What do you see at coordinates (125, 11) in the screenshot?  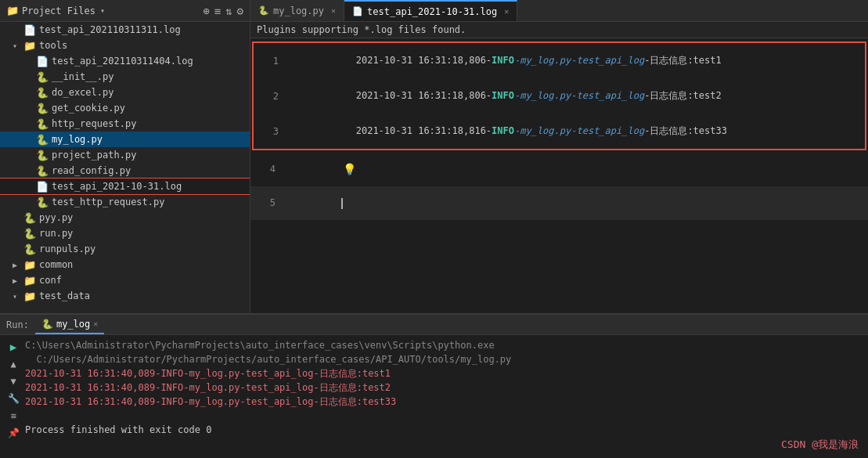 I see `project-files-header: 📁 Project Files ▾ ⊕ ≡ ⇅ ⚙` at bounding box center [125, 11].